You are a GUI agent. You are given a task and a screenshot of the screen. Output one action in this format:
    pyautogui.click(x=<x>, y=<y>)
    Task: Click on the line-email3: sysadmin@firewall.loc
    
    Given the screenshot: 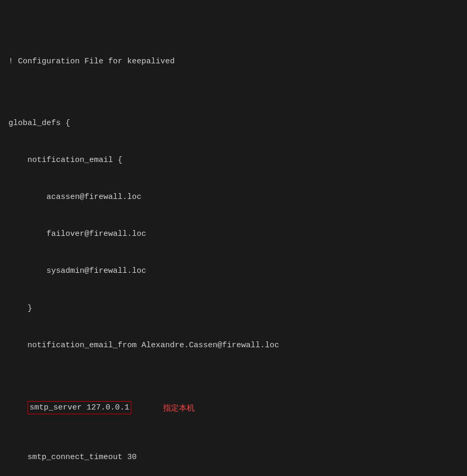 What is the action you would take?
    pyautogui.click(x=233, y=271)
    